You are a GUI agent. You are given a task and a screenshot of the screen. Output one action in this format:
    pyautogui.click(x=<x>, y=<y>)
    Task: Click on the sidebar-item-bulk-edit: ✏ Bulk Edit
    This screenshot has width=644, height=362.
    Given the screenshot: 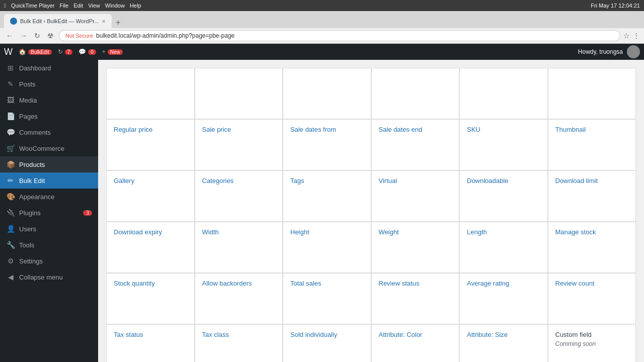 What is the action you would take?
    pyautogui.click(x=49, y=180)
    